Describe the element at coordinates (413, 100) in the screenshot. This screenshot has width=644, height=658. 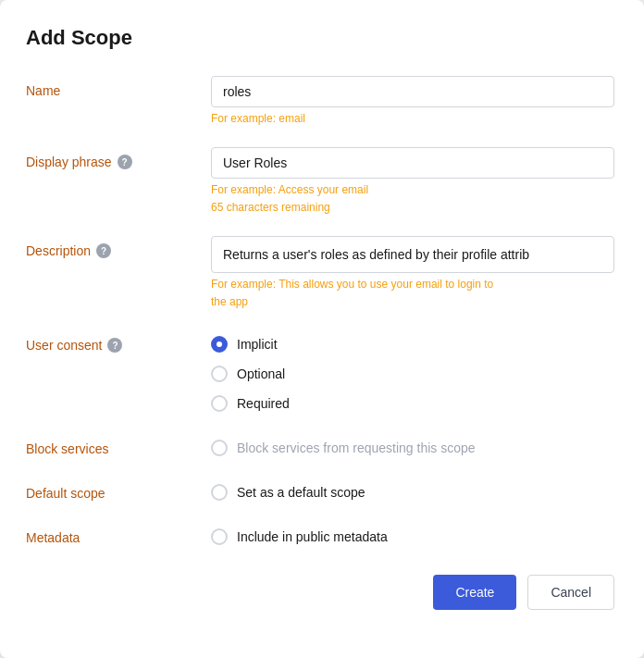
I see `name-field: For example: email` at that location.